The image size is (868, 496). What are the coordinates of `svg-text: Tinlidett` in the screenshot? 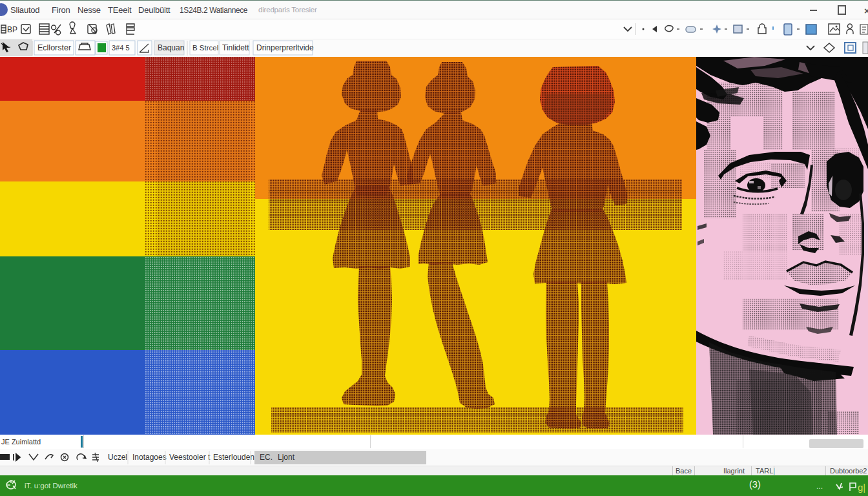 It's located at (236, 48).